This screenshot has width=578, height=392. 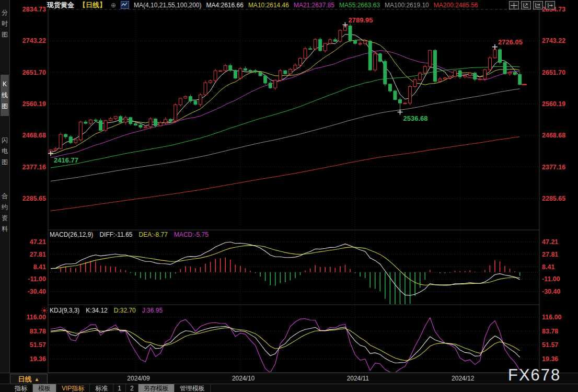 I want to click on ma4-value: MA4:2616.66, so click(x=225, y=5).